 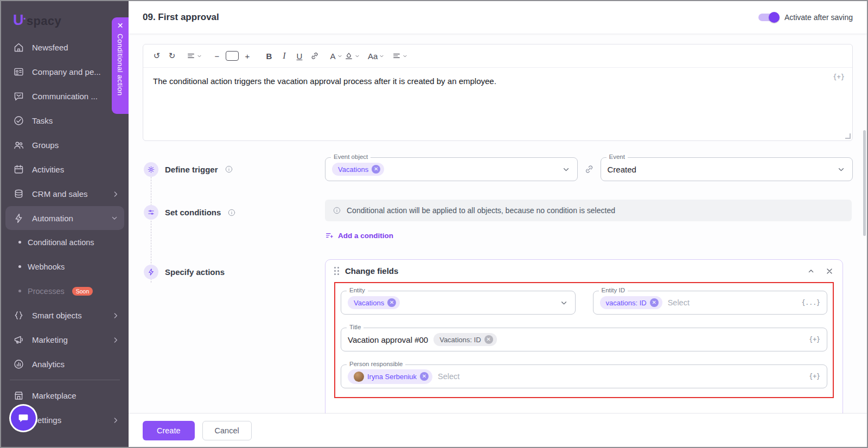 I want to click on support-chat-button, so click(x=23, y=418).